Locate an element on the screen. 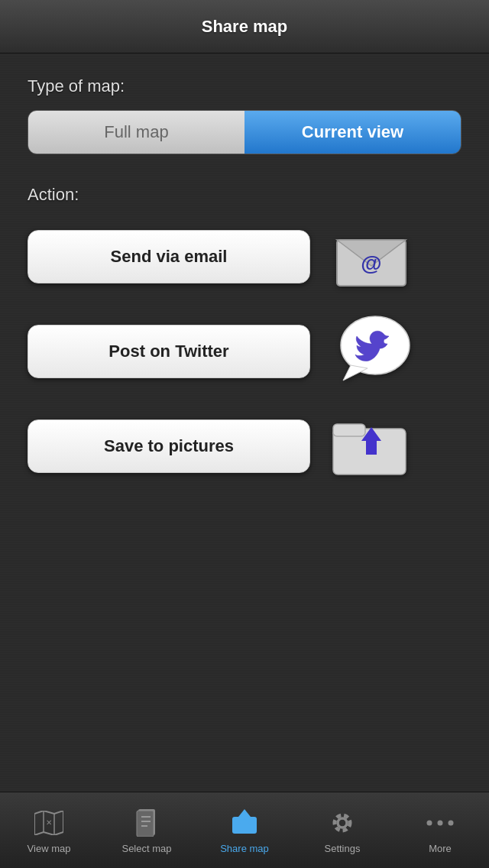  more-icon is located at coordinates (440, 823).